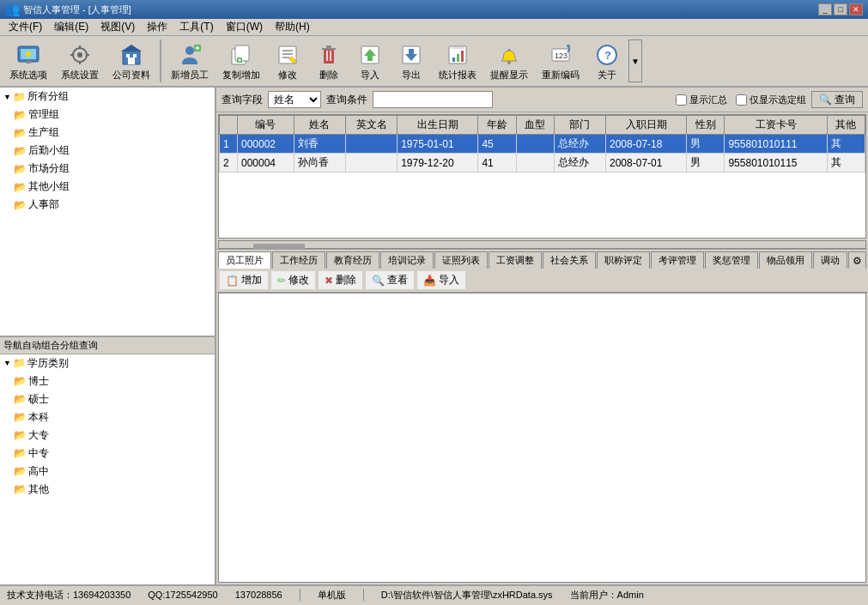 Image resolution: width=868 pixels, height=605 pixels. I want to click on search-condition-label: 查询条件, so click(347, 100).